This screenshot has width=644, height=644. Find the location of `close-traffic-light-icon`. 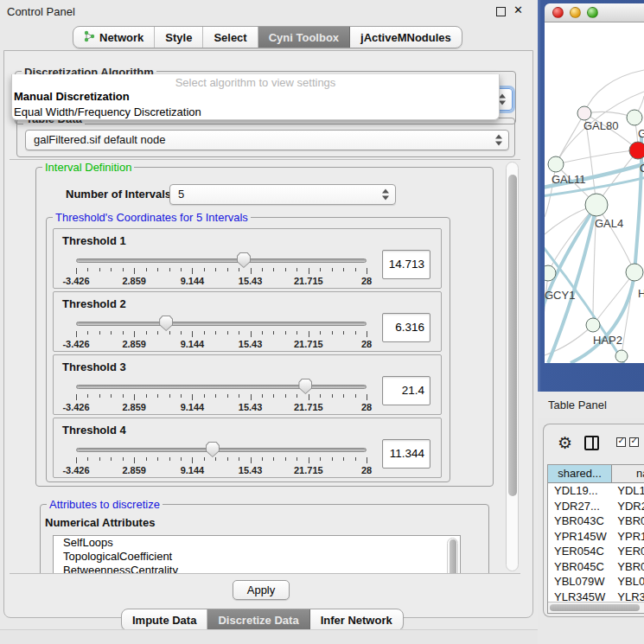

close-traffic-light-icon is located at coordinates (558, 12).